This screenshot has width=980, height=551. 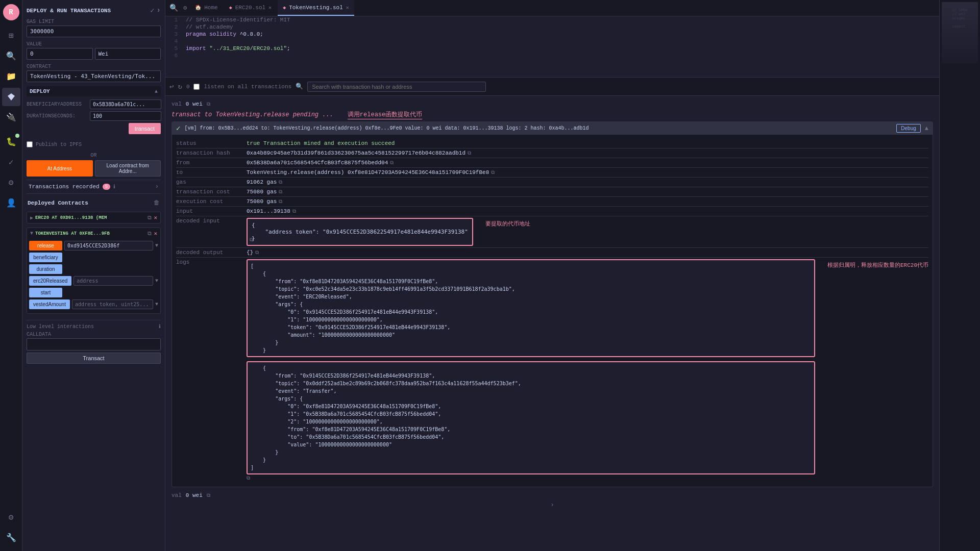 I want to click on erc20-tab-close-icon: ✕, so click(x=270, y=8).